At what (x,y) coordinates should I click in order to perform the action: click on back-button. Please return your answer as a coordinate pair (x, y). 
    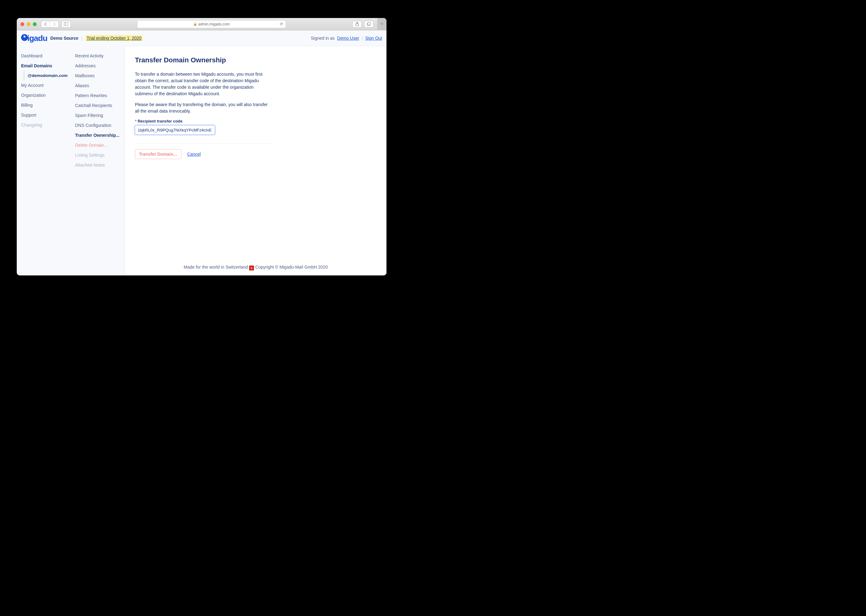
    Looking at the image, I should click on (46, 24).